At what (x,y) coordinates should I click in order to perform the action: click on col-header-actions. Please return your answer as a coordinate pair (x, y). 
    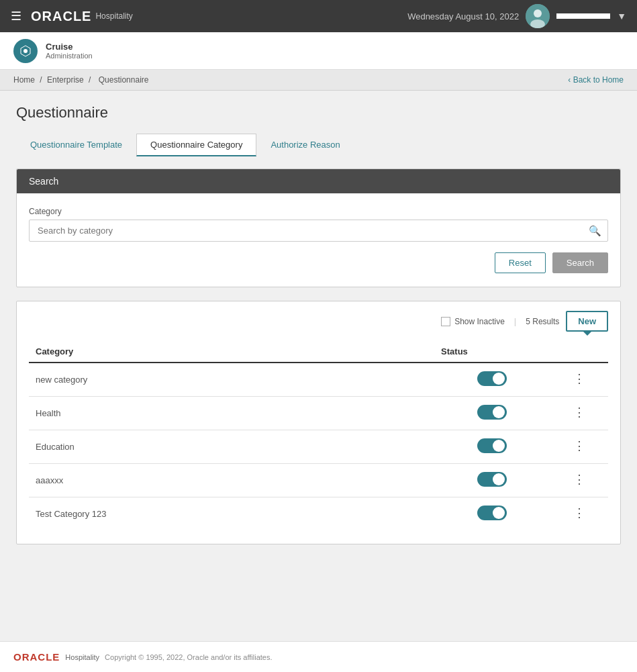
    Looking at the image, I should click on (579, 352).